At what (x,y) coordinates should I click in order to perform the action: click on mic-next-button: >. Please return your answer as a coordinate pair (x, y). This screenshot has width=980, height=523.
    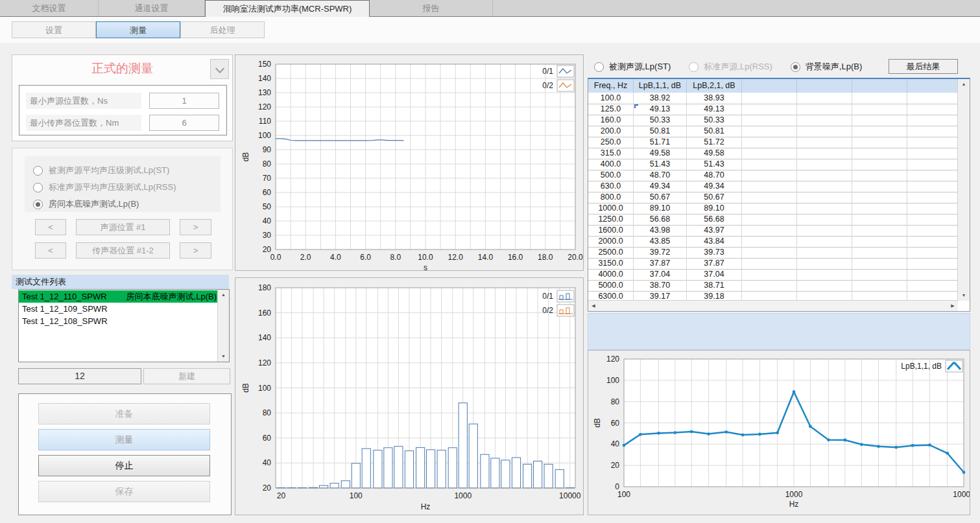
    Looking at the image, I should click on (196, 250).